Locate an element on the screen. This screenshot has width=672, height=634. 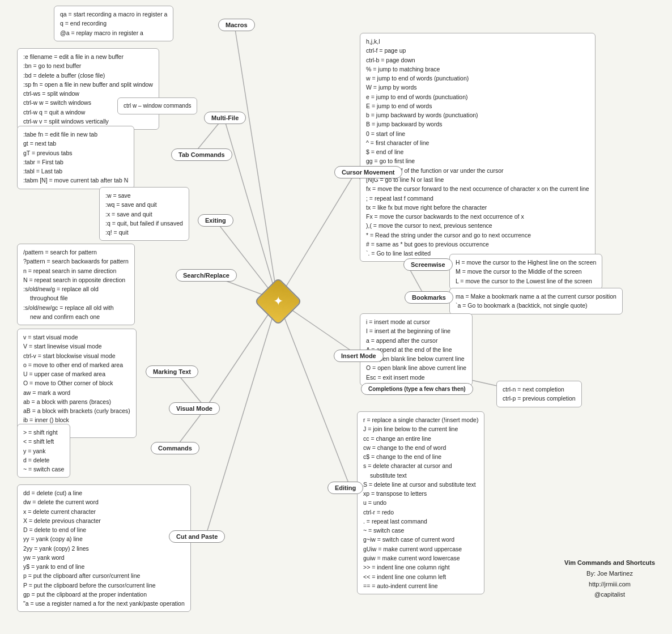
ed-line-7: S = delete line at cursor and substitute… is located at coordinates (420, 484).